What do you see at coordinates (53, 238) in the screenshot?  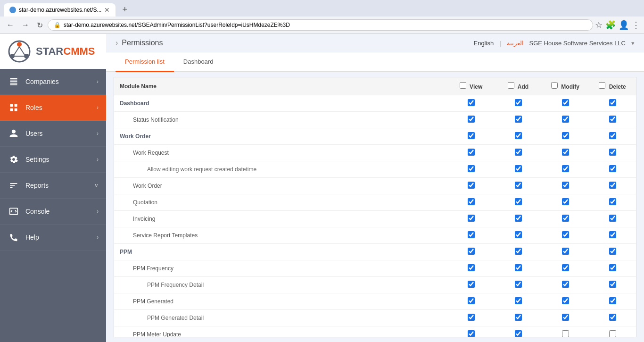 I see `sidebar-item-help: Help ›` at bounding box center [53, 238].